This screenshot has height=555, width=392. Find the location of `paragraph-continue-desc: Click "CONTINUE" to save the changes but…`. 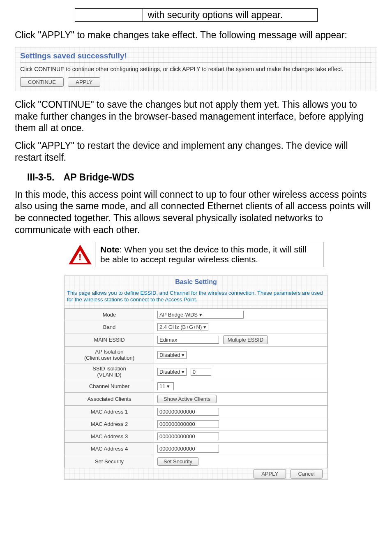

paragraph-continue-desc: Click "CONTINUE" to save the changes but… is located at coordinates (196, 116).